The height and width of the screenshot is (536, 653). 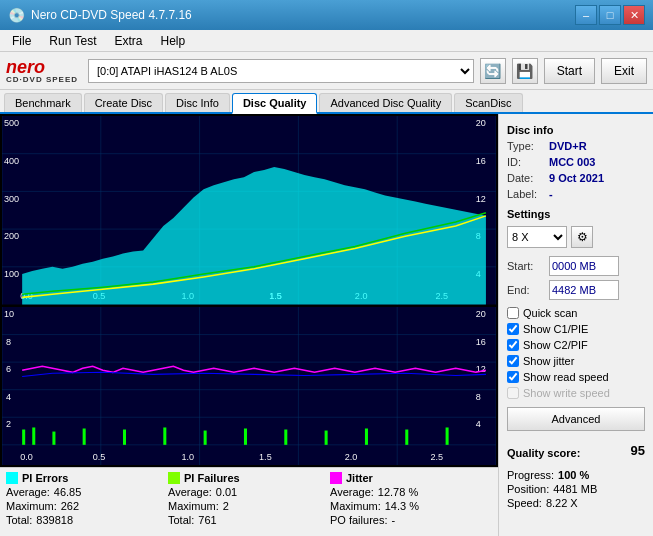 What do you see at coordinates (174, 478) in the screenshot?
I see `pi-failures-color-box` at bounding box center [174, 478].